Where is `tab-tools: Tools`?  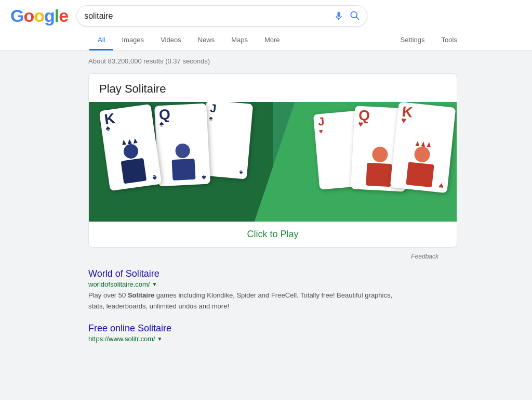
tab-tools: Tools is located at coordinates (449, 41).